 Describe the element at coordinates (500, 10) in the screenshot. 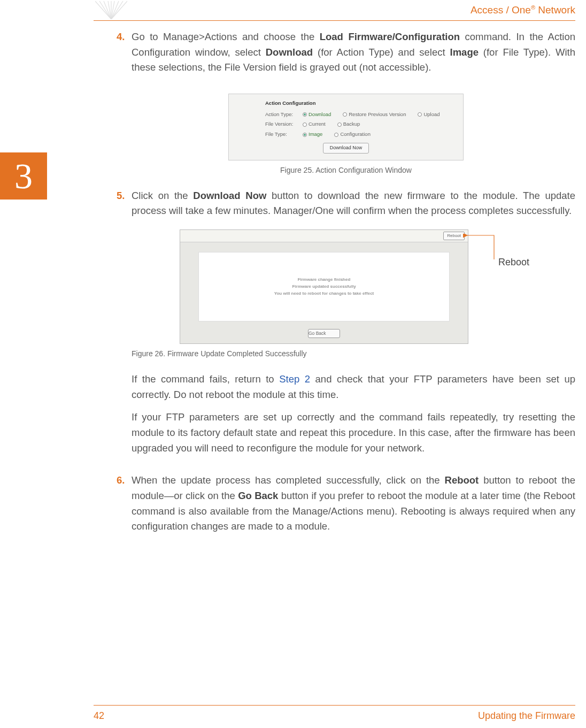

I see `brand-pre: Access / One` at that location.